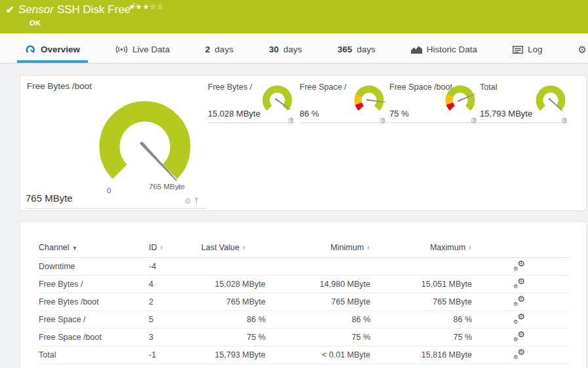 The height and width of the screenshot is (368, 588). What do you see at coordinates (343, 102) in the screenshot?
I see `mini-gauge-tile-free-space-root: Free Space / 86 % ⚙` at bounding box center [343, 102].